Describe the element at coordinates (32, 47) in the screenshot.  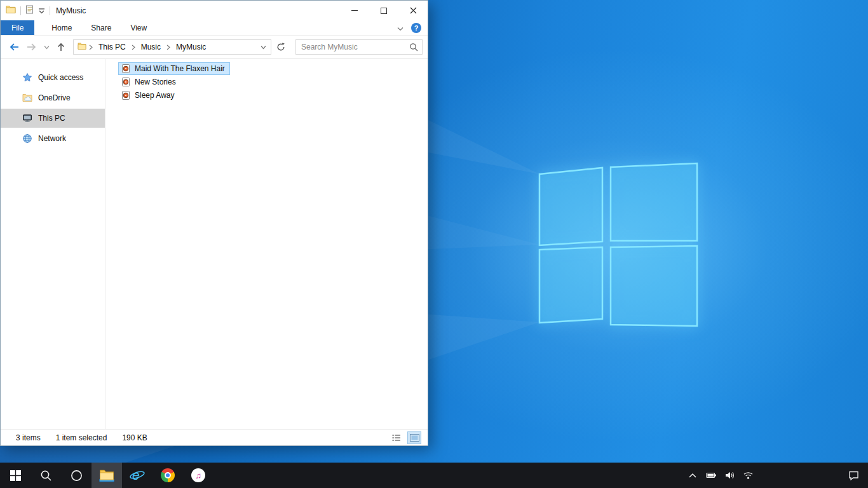
I see `forward-button` at that location.